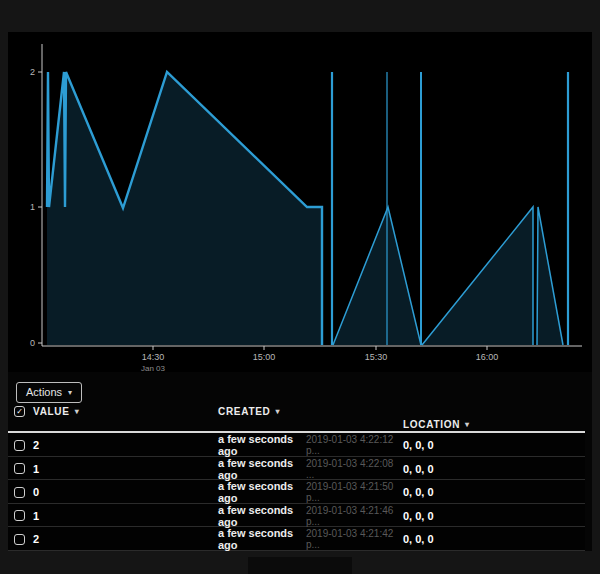 The height and width of the screenshot is (574, 600). What do you see at coordinates (32, 207) in the screenshot?
I see `svg-text: 1` at bounding box center [32, 207].